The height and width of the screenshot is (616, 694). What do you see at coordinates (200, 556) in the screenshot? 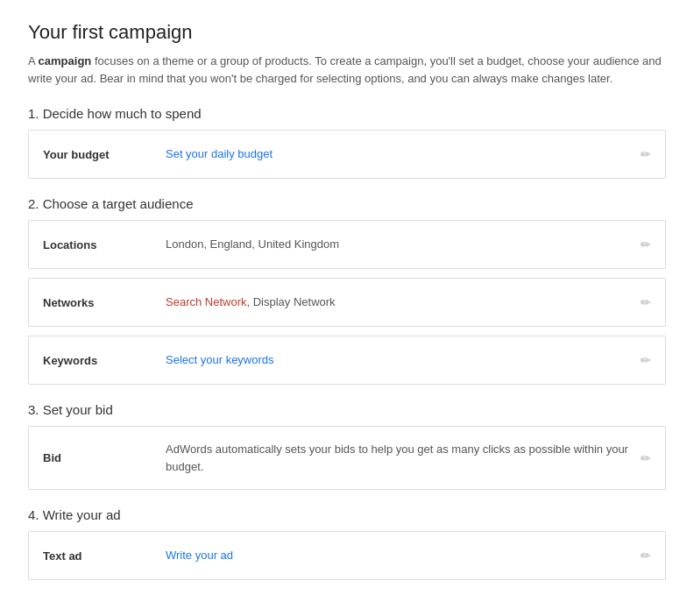
I see `text-ad-link: Write your ad` at bounding box center [200, 556].